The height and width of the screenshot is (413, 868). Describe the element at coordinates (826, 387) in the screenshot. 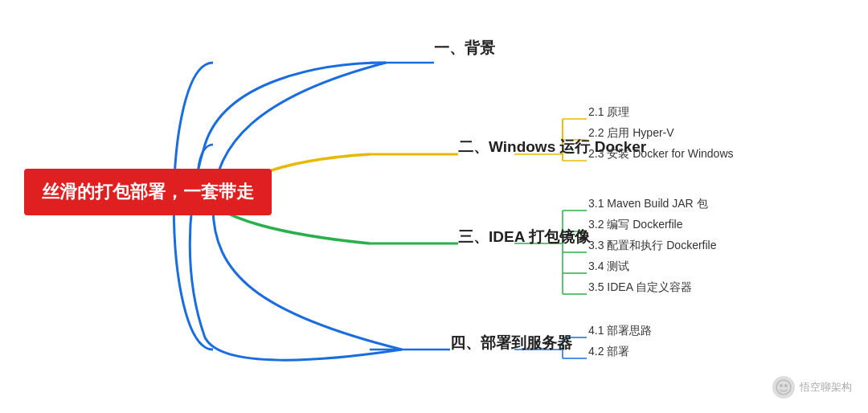

I see `watermark-text: 悟空聊架构` at that location.